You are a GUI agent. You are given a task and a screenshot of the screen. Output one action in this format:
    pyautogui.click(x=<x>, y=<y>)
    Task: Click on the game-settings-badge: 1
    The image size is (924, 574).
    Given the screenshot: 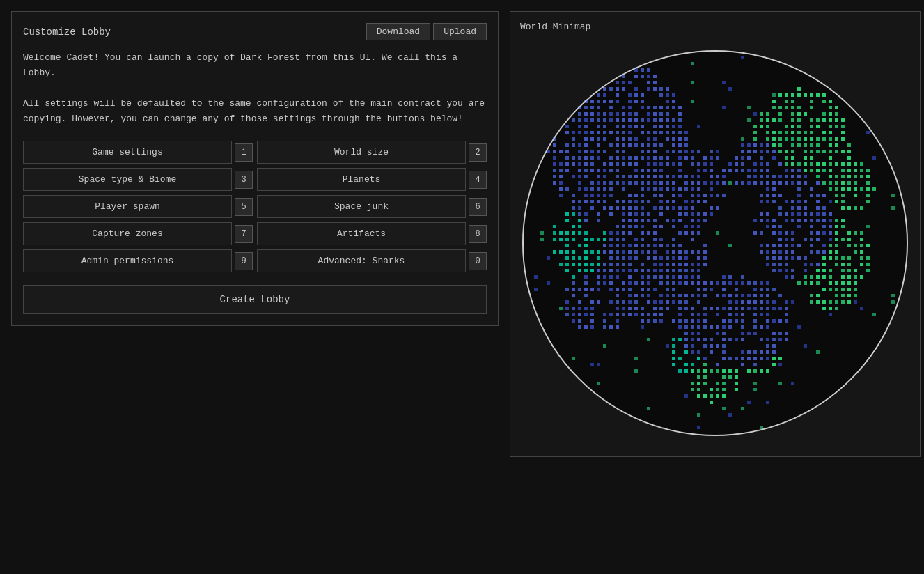 What is the action you would take?
    pyautogui.click(x=244, y=153)
    